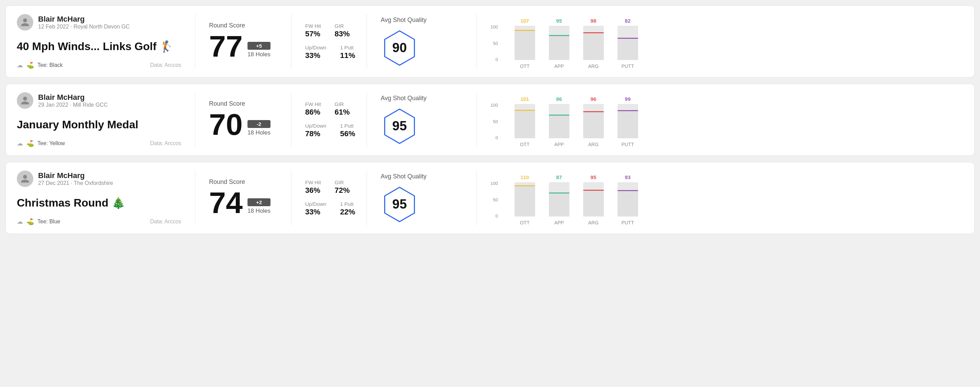  Describe the element at coordinates (559, 177) in the screenshot. I see `bar-value: 87` at that location.